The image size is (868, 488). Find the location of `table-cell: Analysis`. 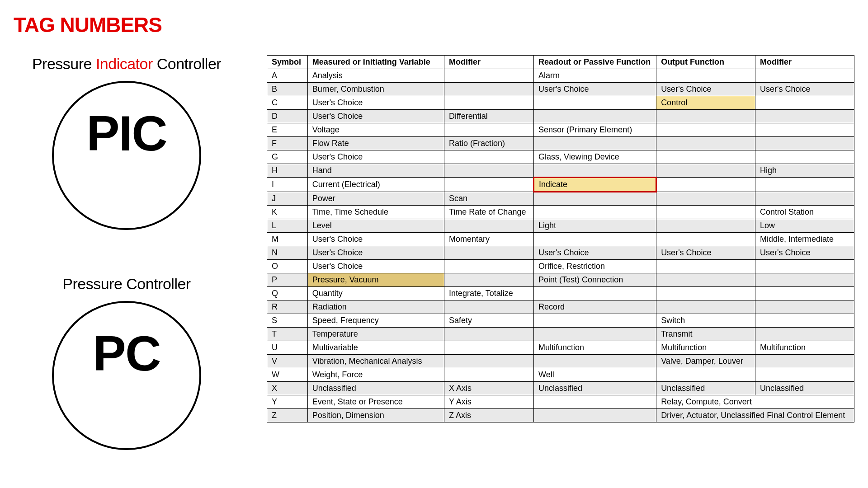

table-cell: Analysis is located at coordinates (376, 76).